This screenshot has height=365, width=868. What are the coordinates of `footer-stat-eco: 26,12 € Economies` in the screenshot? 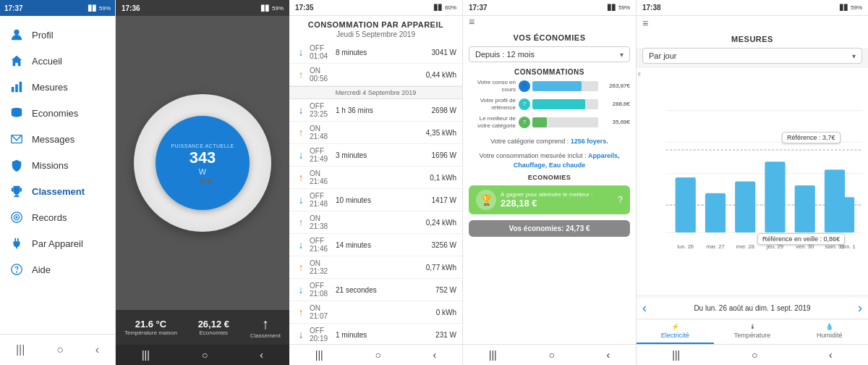 It's located at (214, 327).